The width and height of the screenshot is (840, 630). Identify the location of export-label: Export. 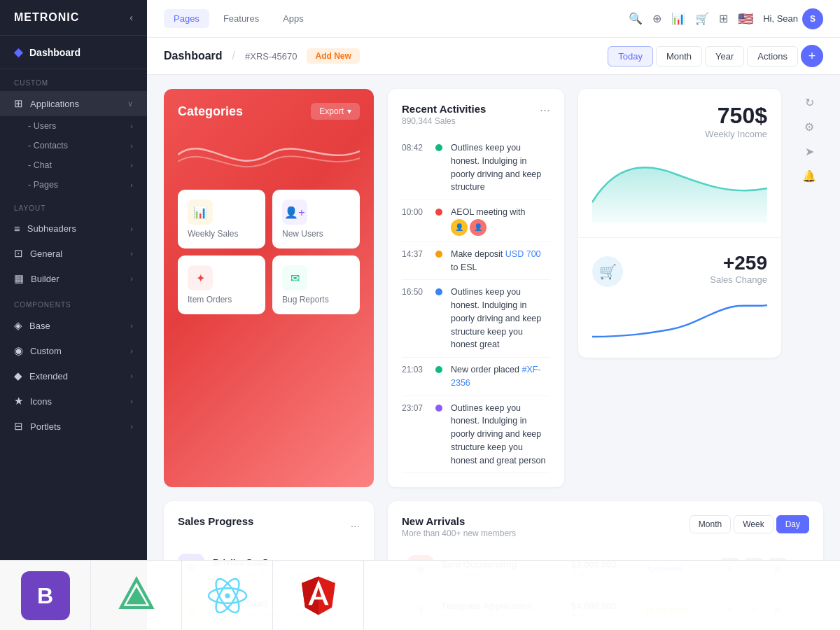
(332, 111).